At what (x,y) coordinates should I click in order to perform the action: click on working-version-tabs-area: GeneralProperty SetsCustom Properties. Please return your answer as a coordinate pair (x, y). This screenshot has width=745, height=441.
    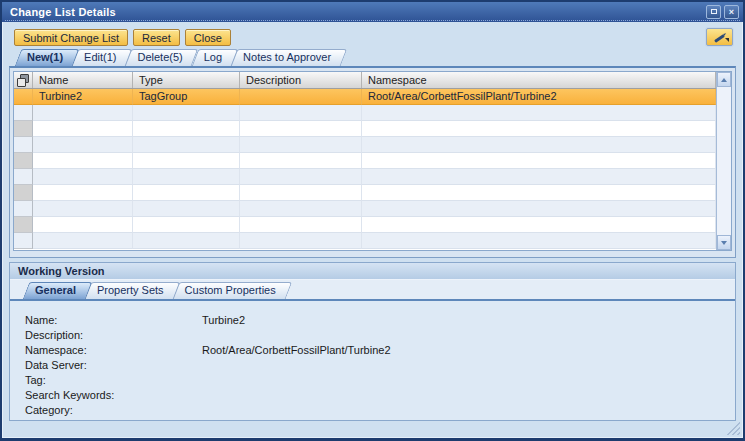
    Looking at the image, I should click on (372, 290).